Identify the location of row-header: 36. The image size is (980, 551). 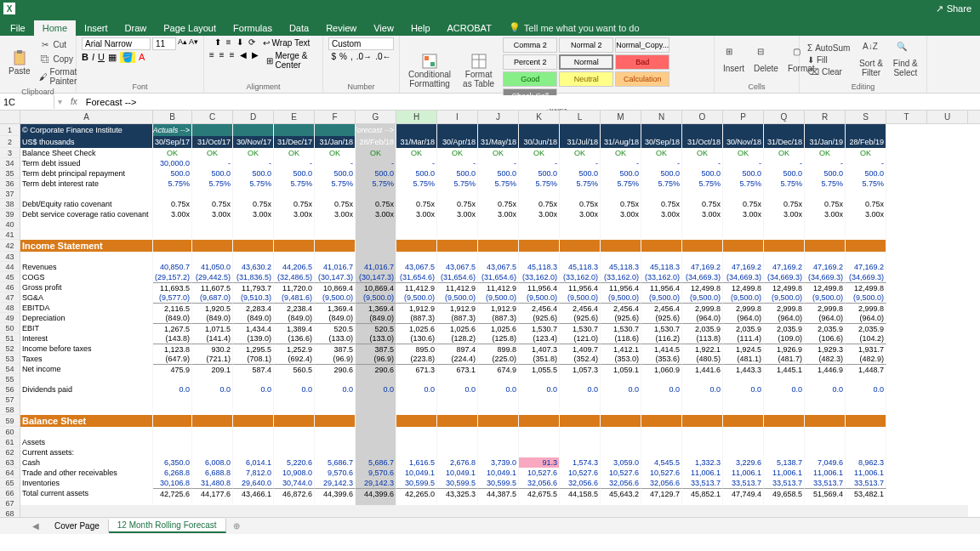
(10, 184).